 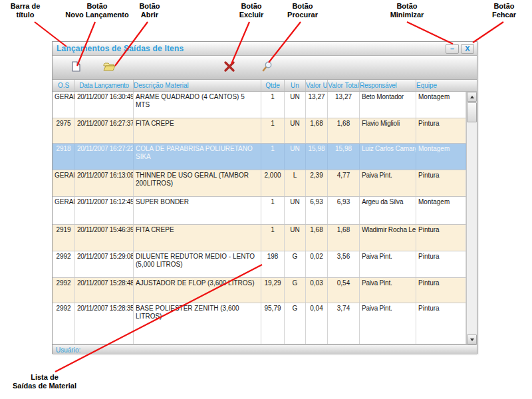 I want to click on cell-valor_total: 3,56, so click(x=344, y=265).